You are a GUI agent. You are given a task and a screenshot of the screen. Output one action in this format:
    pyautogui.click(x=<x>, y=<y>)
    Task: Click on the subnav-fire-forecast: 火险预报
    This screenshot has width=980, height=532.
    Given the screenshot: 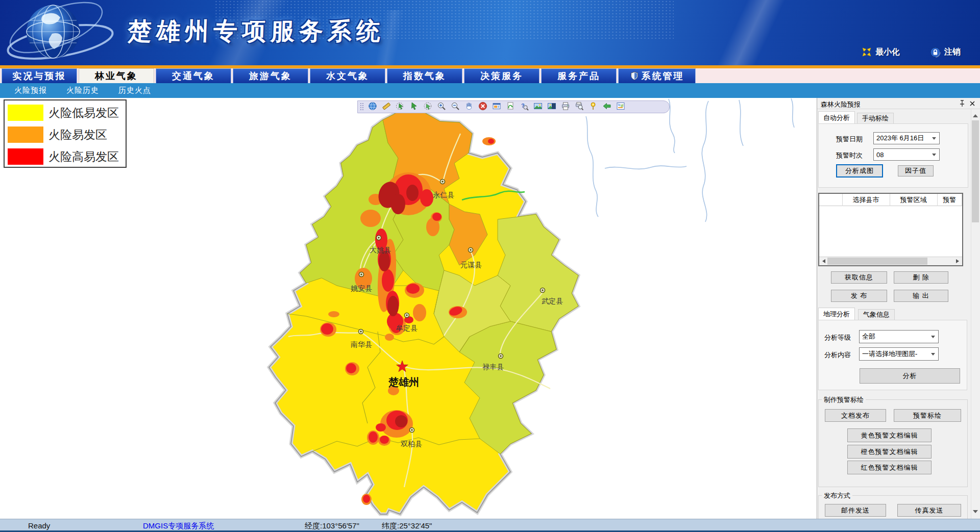 What is the action you would take?
    pyautogui.click(x=31, y=91)
    